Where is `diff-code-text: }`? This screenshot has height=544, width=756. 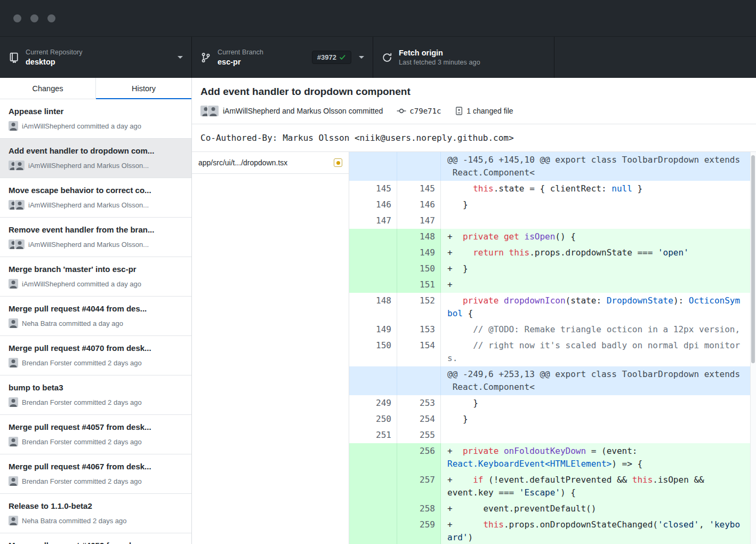
diff-code-text: } is located at coordinates (596, 205).